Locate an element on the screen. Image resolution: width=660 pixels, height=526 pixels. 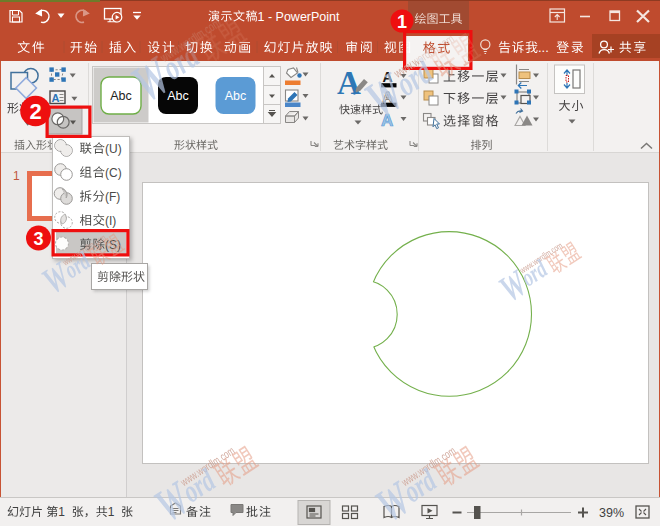
svg-text: 2 is located at coordinates (35, 112).